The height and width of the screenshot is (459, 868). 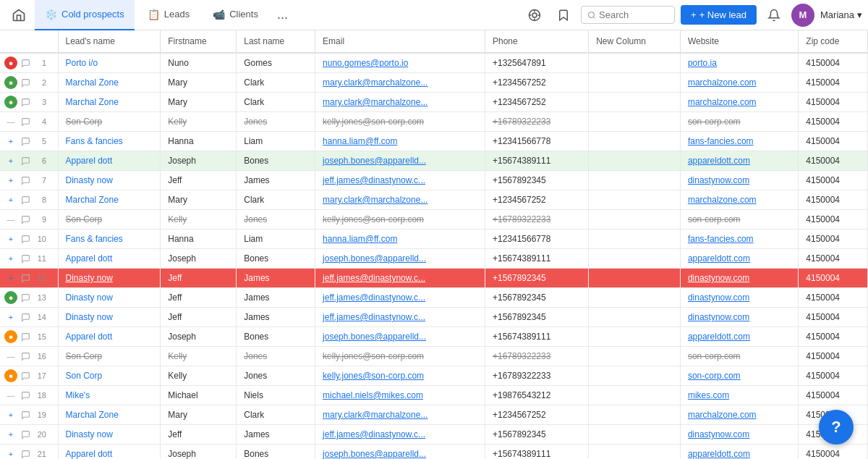 I want to click on website-link: fans-fancies.com, so click(x=720, y=141).